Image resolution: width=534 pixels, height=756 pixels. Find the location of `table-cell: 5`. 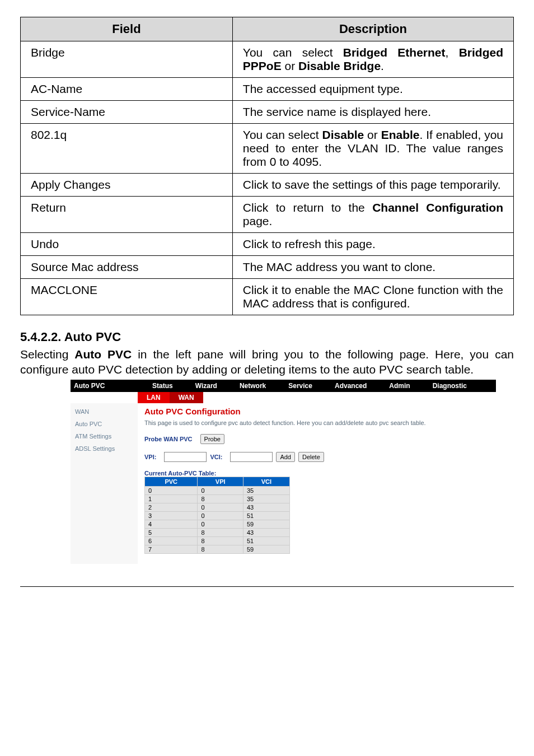

table-cell: 5 is located at coordinates (171, 532).